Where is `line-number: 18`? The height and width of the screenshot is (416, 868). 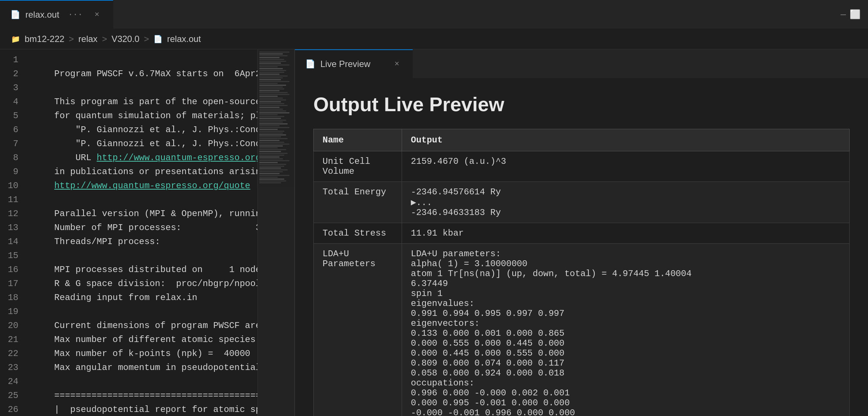 line-number: 18 is located at coordinates (13, 298).